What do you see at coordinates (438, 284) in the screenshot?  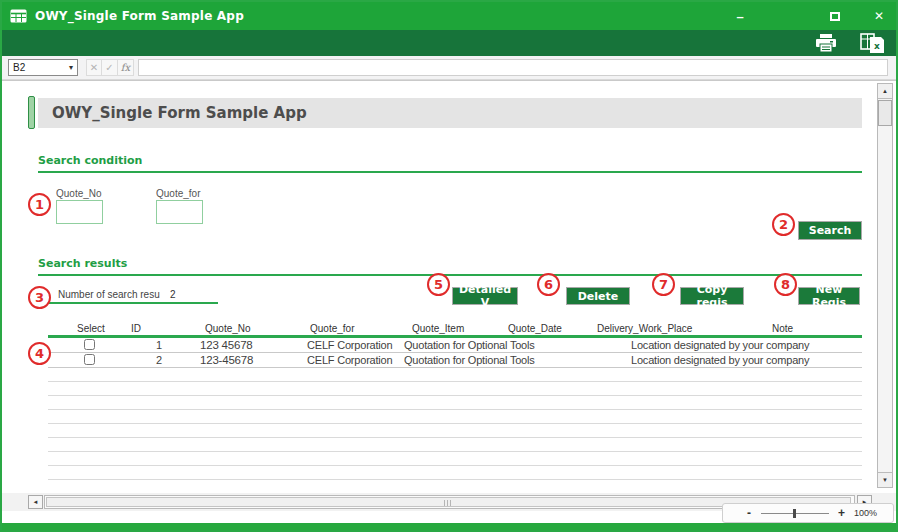 I see `annotation-circle-5: 5` at bounding box center [438, 284].